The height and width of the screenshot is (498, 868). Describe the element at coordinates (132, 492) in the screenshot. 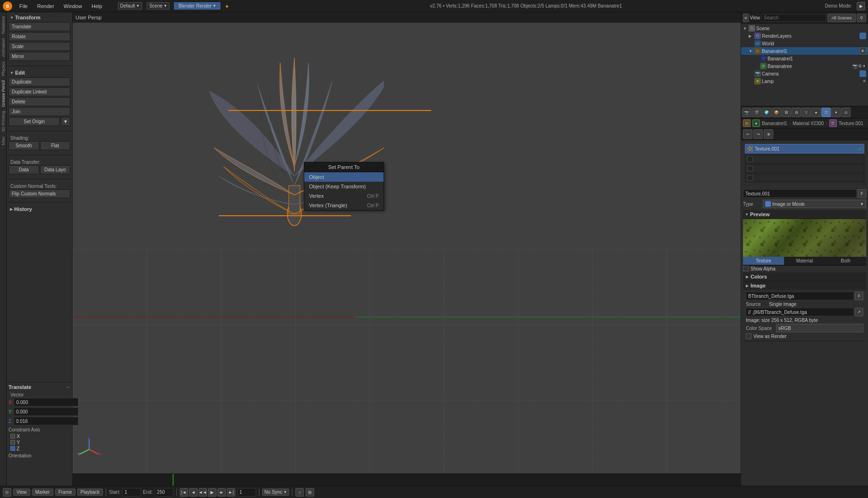

I see `start-input` at that location.